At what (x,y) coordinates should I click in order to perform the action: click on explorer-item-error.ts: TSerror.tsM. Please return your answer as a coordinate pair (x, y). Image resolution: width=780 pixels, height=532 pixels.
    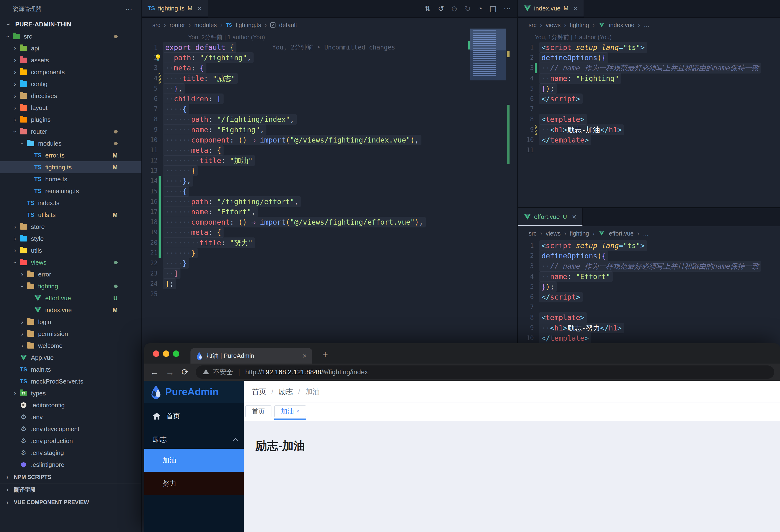
    Looking at the image, I should click on (70, 155).